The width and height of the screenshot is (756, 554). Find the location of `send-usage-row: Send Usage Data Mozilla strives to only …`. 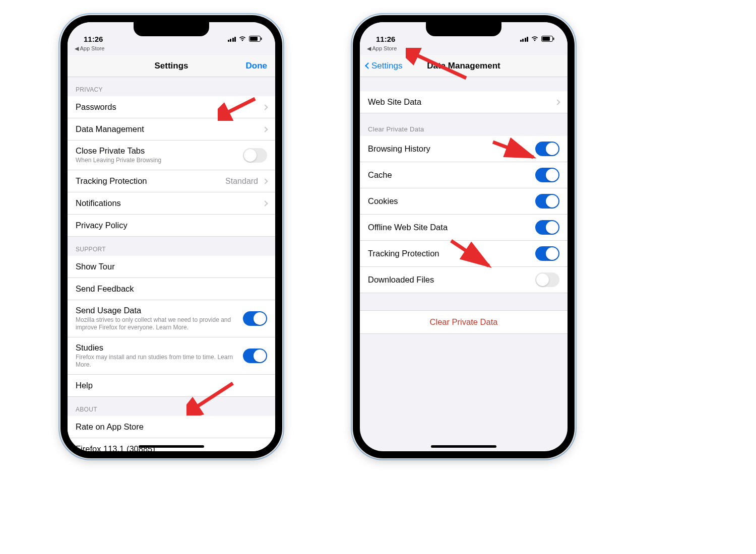

send-usage-row: Send Usage Data Mozilla strives to only … is located at coordinates (171, 319).